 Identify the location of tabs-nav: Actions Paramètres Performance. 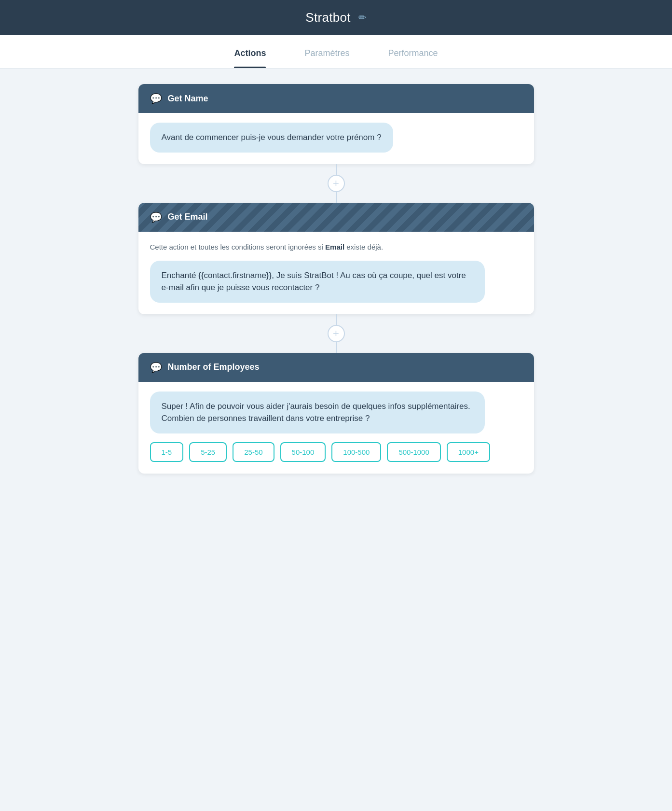
(336, 52).